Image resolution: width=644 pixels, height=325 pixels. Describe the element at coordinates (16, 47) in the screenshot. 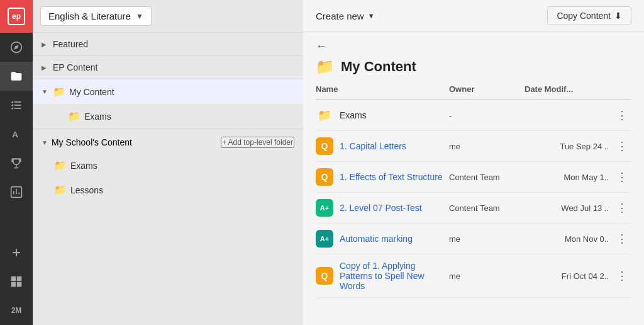

I see `nav-compass` at that location.